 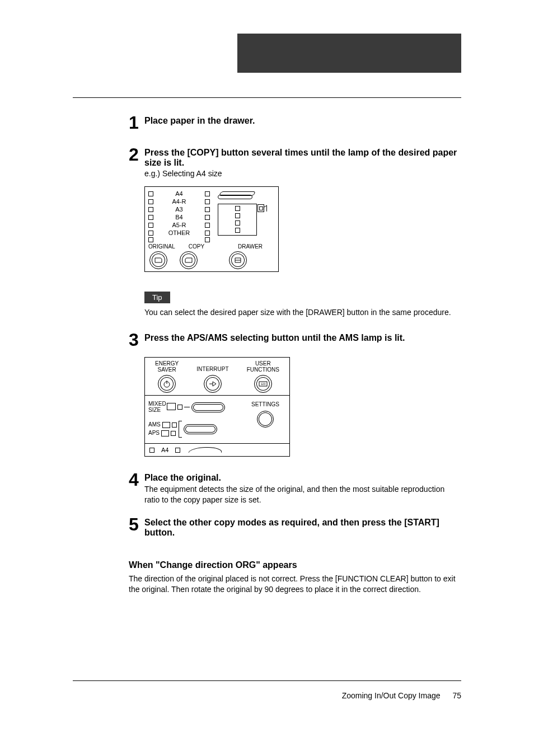 I want to click on step-subtext: e.g.) Selecting A4 size, so click(x=303, y=173).